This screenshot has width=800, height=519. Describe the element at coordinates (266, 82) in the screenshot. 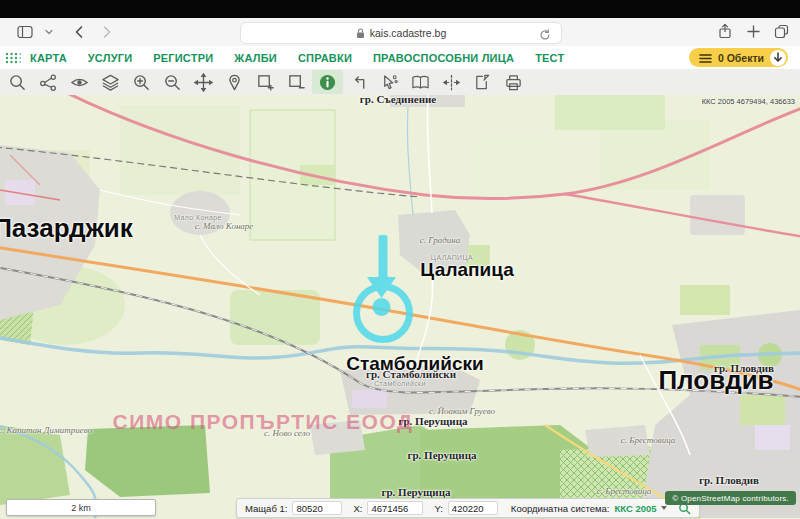

I see `rect-plus-icon` at that location.